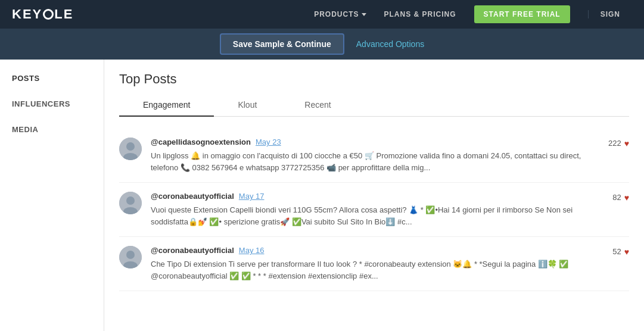 The height and width of the screenshot is (331, 644). What do you see at coordinates (442, 14) in the screenshot?
I see `nav: PRODUCTS PLANS & PRICING START FREE TRIA…` at bounding box center [442, 14].